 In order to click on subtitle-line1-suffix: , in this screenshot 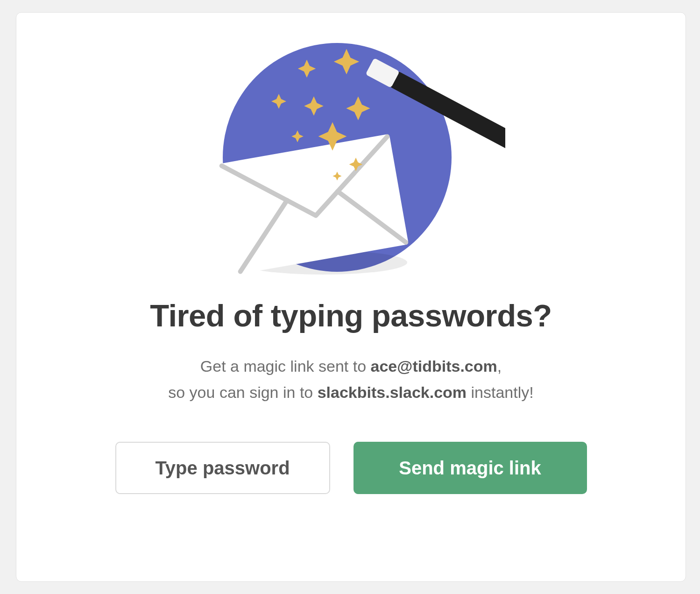, I will do `click(500, 366)`.